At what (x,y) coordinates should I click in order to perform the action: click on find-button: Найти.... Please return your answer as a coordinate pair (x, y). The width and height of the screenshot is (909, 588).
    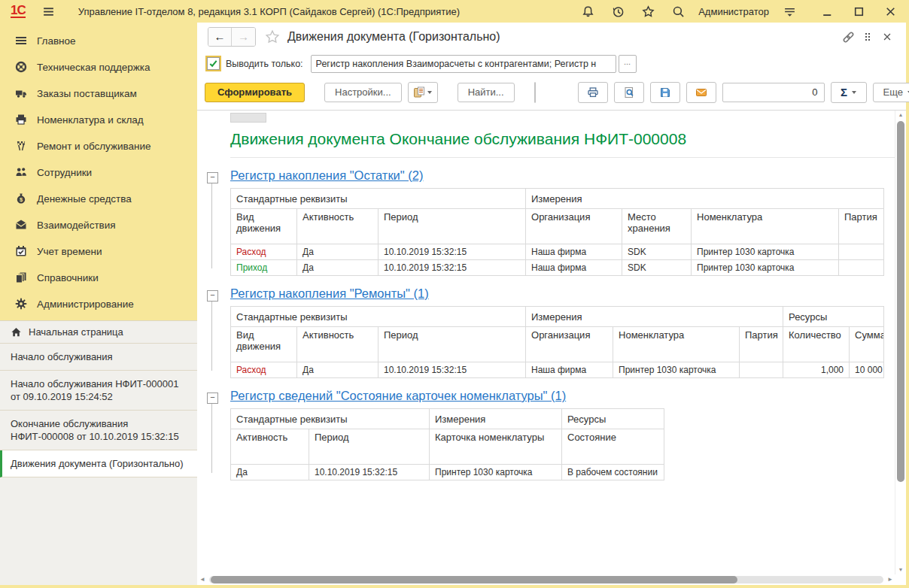
    Looking at the image, I should click on (486, 92).